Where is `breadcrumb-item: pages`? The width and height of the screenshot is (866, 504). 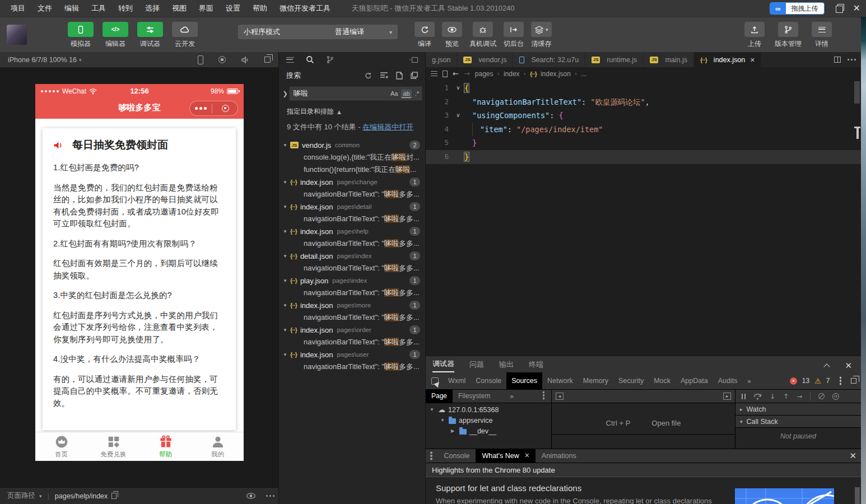
breadcrumb-item: pages is located at coordinates (484, 74).